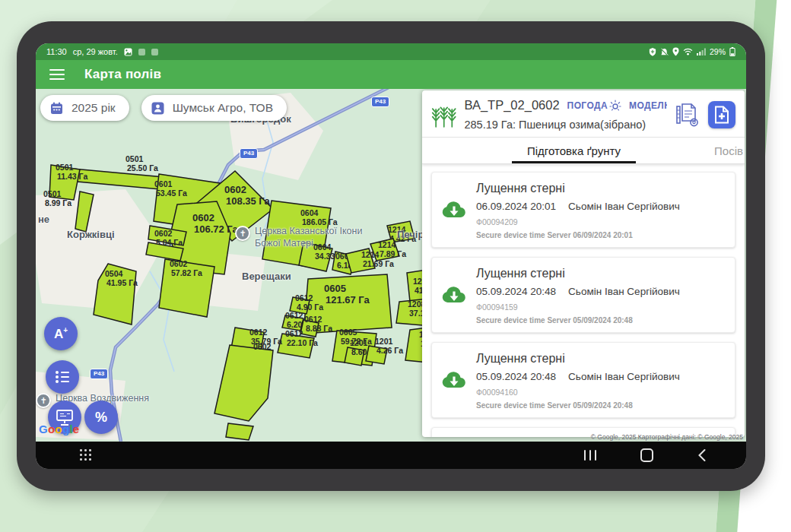 The height and width of the screenshot is (532, 791). I want to click on status-time: 11:30, so click(56, 52).